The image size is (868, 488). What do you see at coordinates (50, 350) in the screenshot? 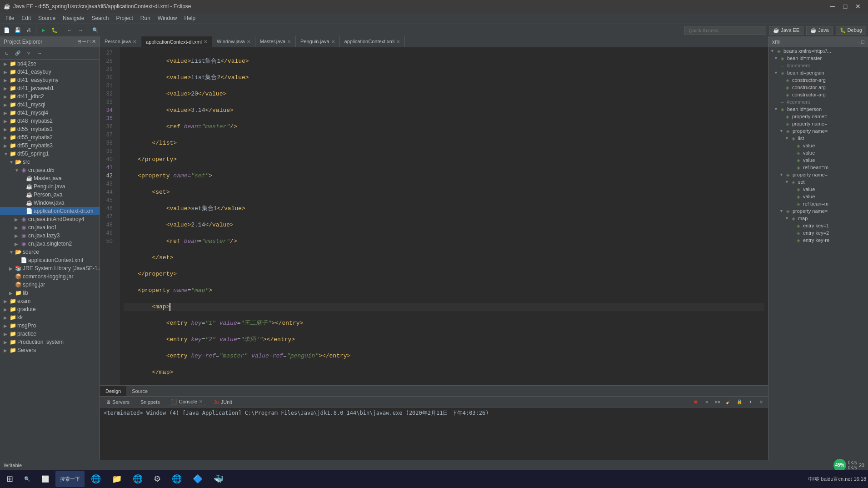
I see `tree-item-servers: ▶📁Servers` at bounding box center [50, 350].